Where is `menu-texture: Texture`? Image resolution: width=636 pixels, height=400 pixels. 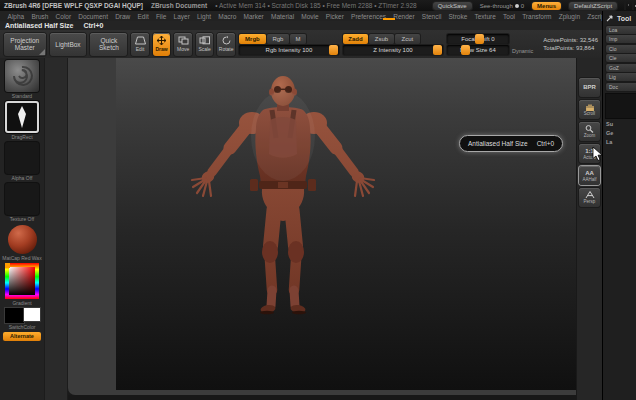
menu-texture: Texture is located at coordinates (486, 16).